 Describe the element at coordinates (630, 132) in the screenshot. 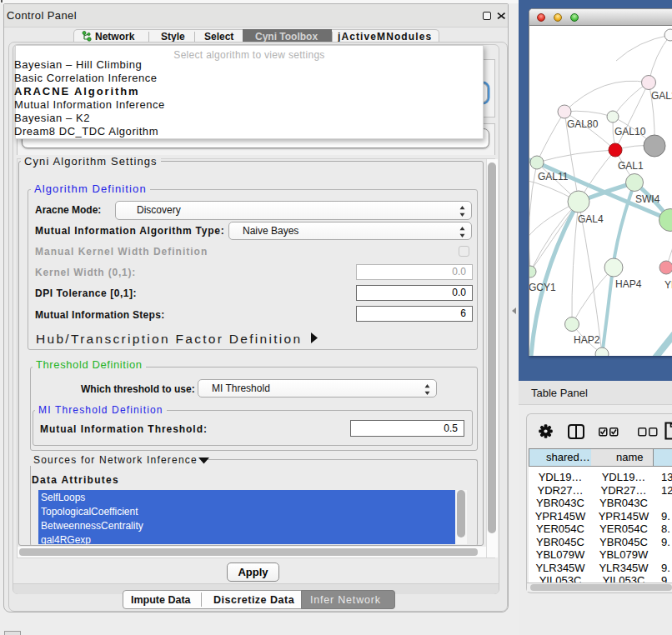

I see `svg-text: GAL10` at that location.